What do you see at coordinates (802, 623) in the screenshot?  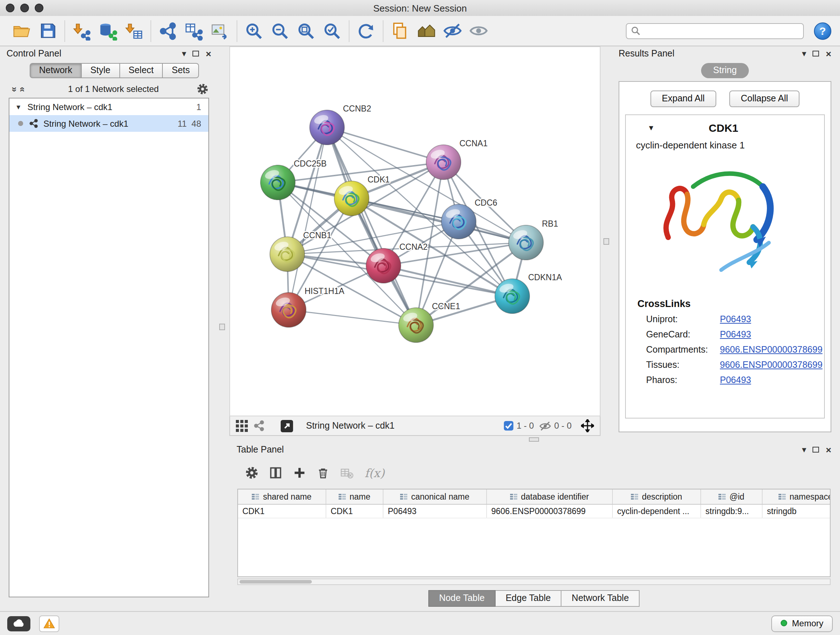 I see `memory-button: Memory` at bounding box center [802, 623].